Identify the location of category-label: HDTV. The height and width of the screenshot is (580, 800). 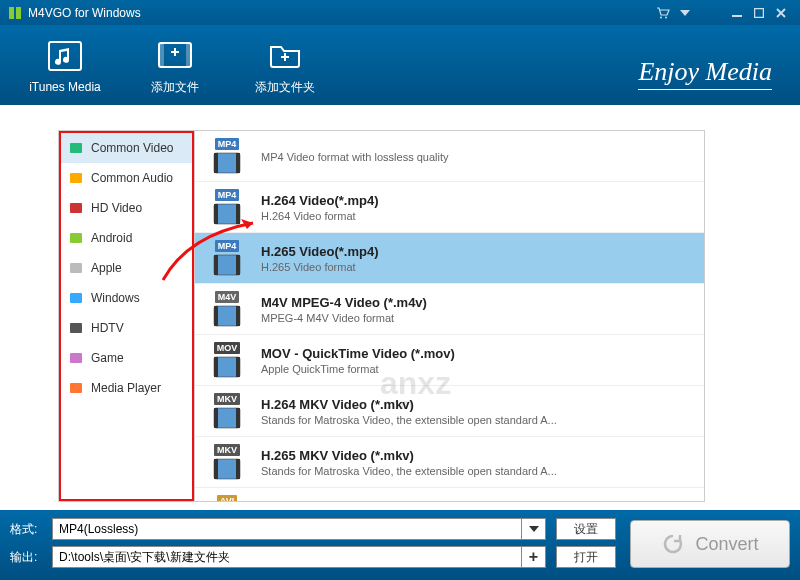
(108, 328).